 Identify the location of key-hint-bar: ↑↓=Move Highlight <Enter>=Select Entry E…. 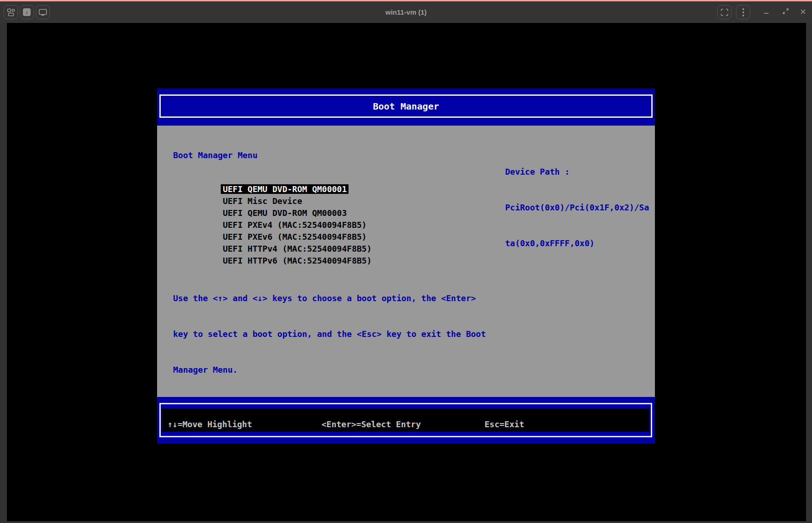
(406, 420).